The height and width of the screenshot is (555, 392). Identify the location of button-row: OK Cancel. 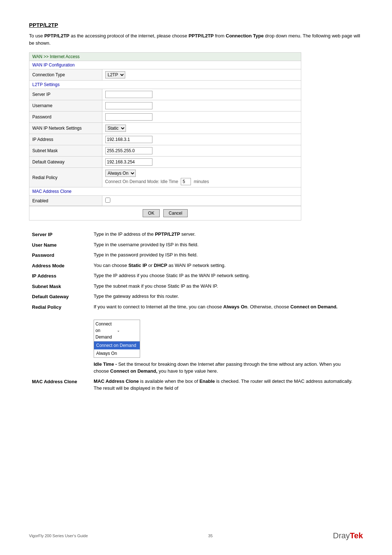
(165, 213).